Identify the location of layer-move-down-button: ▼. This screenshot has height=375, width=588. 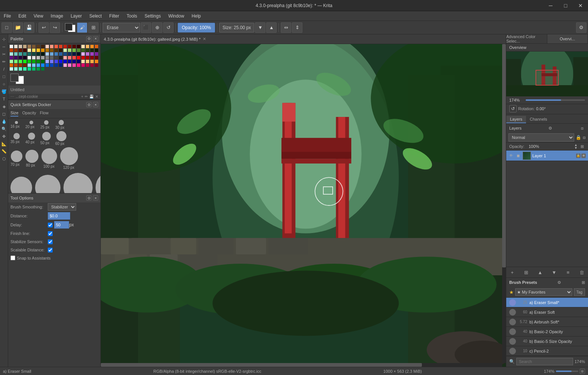
(554, 272).